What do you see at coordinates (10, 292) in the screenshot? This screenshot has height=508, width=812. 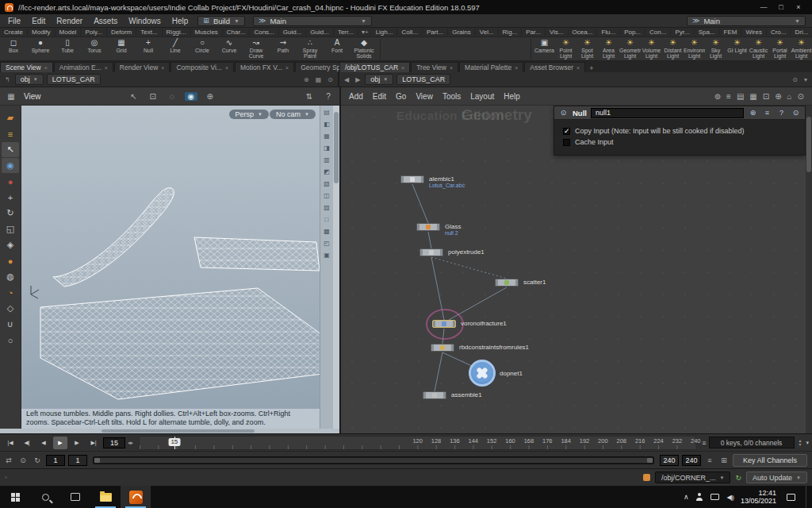 I see `toolbar-icon: ◔` at bounding box center [10, 292].